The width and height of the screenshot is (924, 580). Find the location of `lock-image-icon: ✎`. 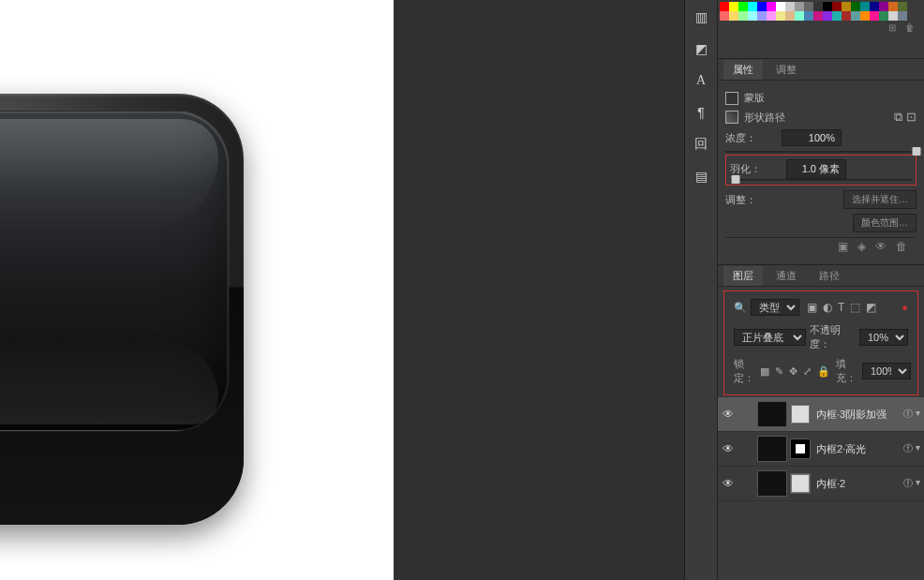

lock-image-icon: ✎ is located at coordinates (780, 371).